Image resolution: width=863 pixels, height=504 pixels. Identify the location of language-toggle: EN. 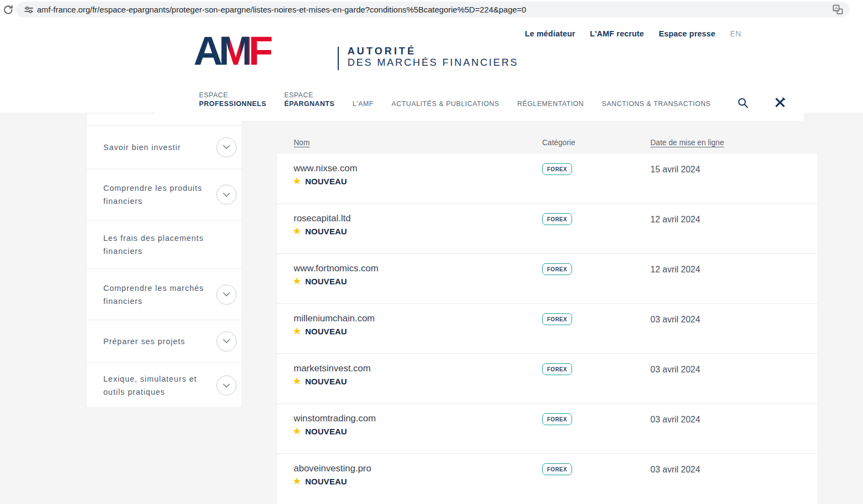
(736, 34).